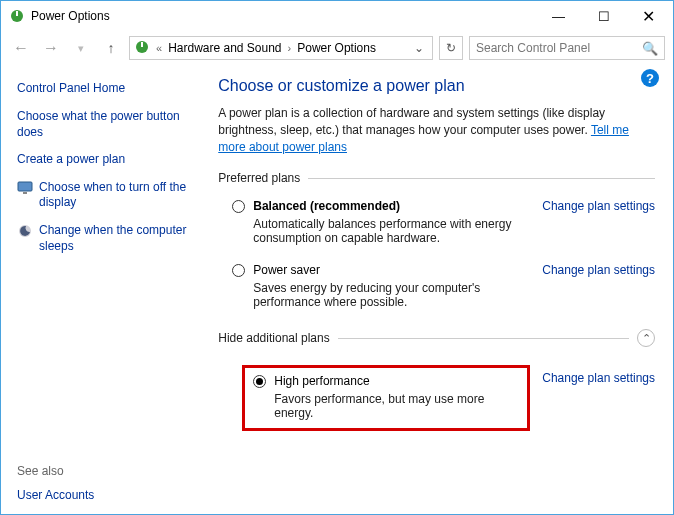 Image resolution: width=674 pixels, height=515 pixels. What do you see at coordinates (396, 381) in the screenshot?
I see `plan-name: High performance` at bounding box center [396, 381].